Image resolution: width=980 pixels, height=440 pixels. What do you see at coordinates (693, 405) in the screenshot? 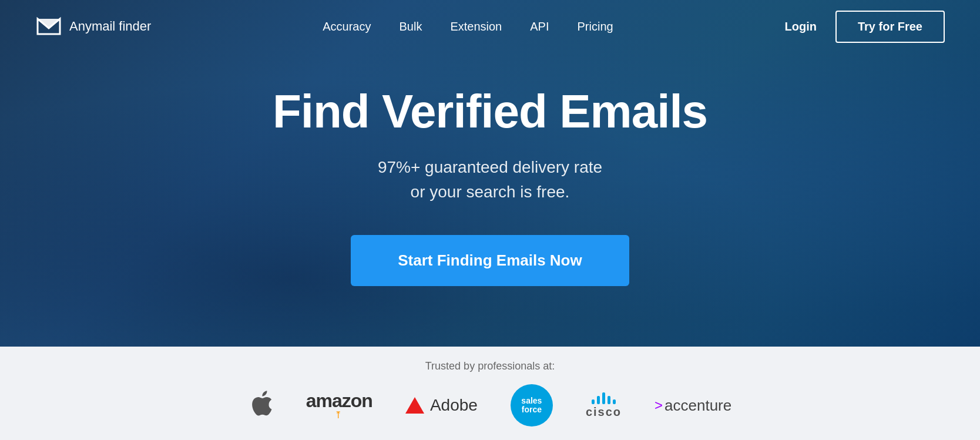
I see `logo-accenture: > accenture` at bounding box center [693, 405].